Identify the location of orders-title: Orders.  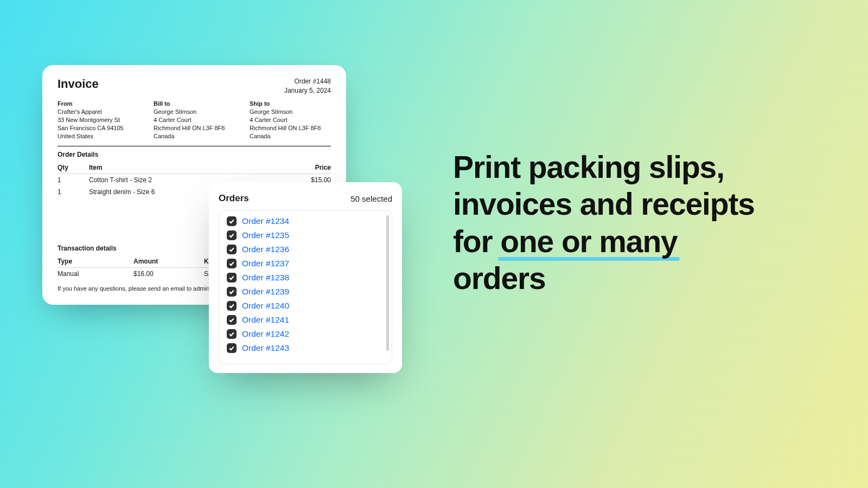
(234, 198).